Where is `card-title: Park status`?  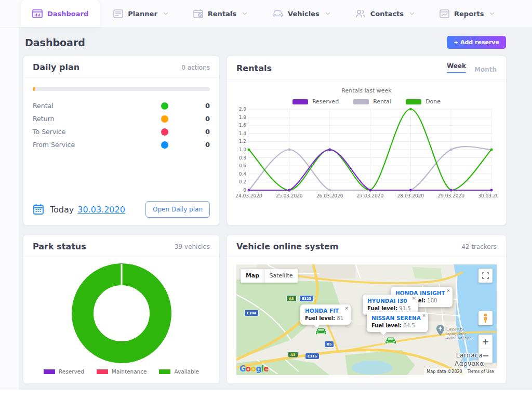 card-title: Park status is located at coordinates (59, 246).